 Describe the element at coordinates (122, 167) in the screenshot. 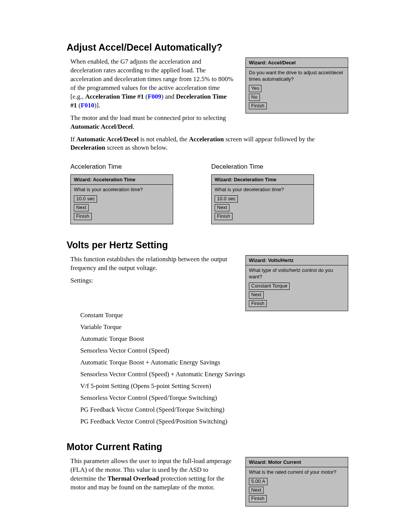

I see `subhead-accel-time: Acceleration Time` at that location.